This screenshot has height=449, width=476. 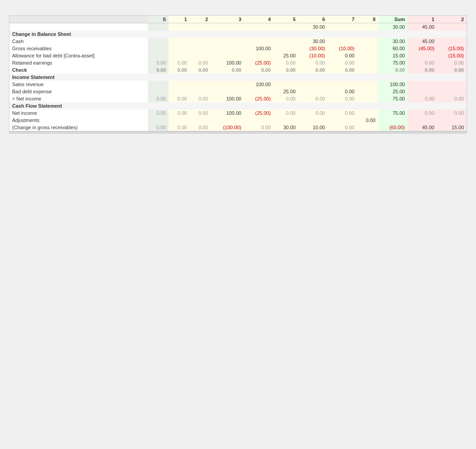 What do you see at coordinates (79, 20) in the screenshot?
I see `header-label` at bounding box center [79, 20].